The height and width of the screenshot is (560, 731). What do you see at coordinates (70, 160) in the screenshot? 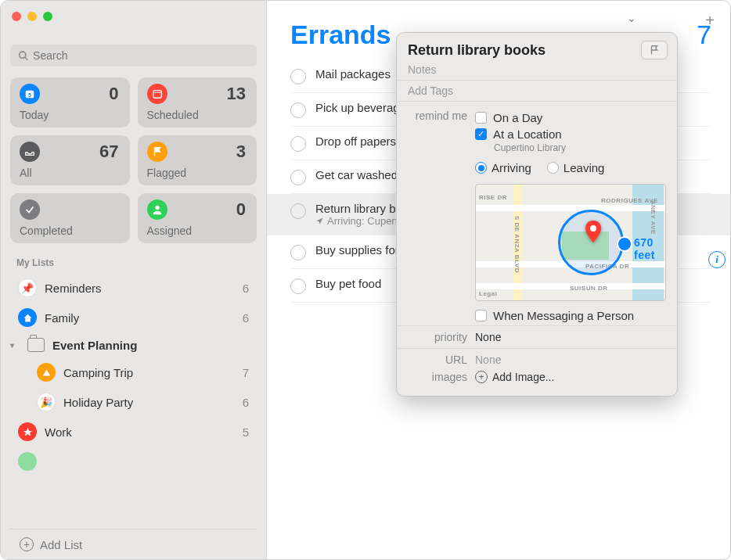
I see `smartlist-all: 67 All` at bounding box center [70, 160].